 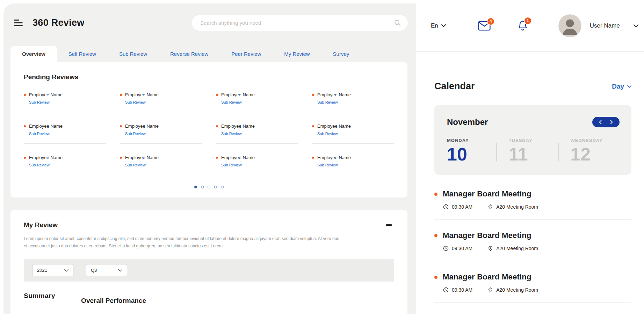 What do you see at coordinates (189, 54) in the screenshot?
I see `tab: Reverse Review` at bounding box center [189, 54].